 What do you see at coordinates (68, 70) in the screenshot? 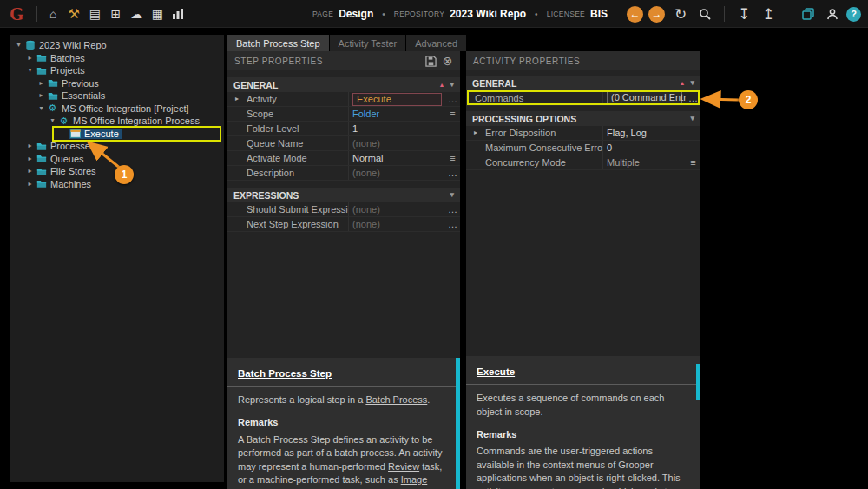
I see `tree-item-label: Projects` at bounding box center [68, 70].